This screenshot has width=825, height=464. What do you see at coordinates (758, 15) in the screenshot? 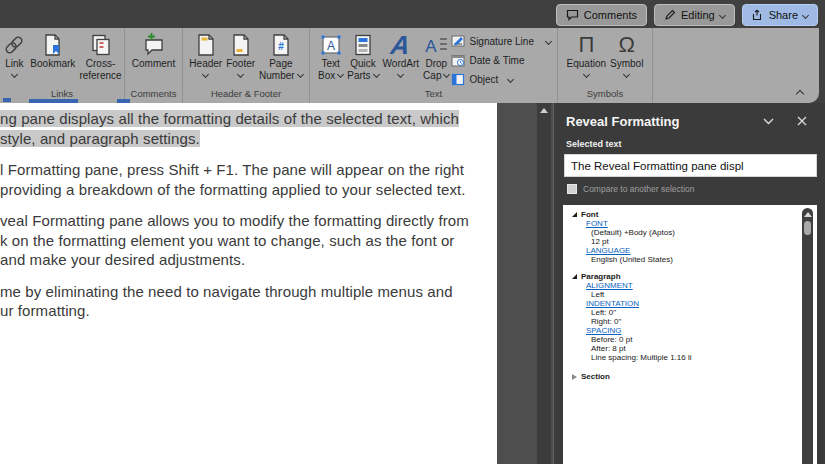
I see `share-icon` at bounding box center [758, 15].